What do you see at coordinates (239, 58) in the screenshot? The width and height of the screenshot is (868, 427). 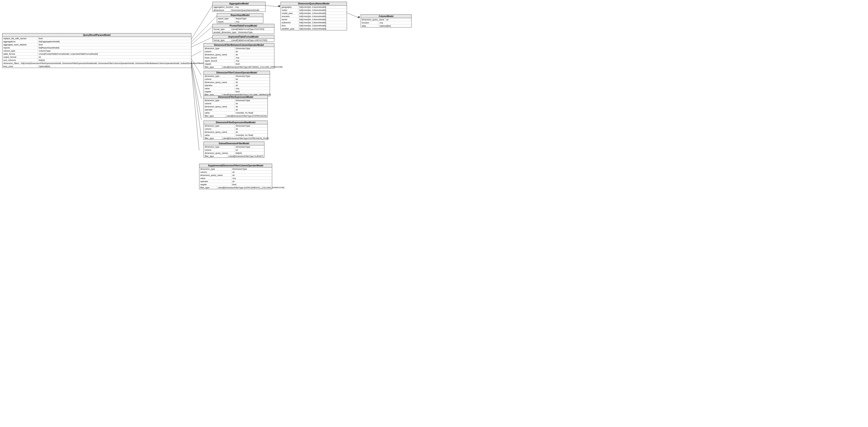 I see `dfbco-row4: lower_bound Any` at bounding box center [239, 58].